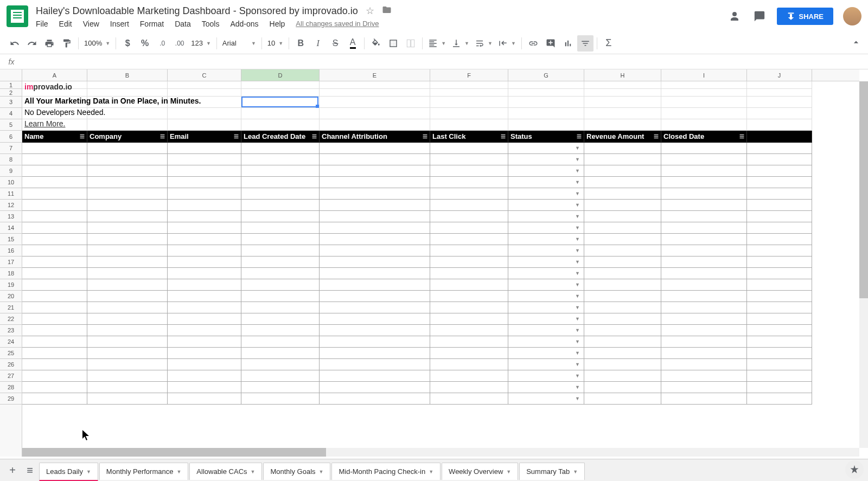 The height and width of the screenshot is (481, 868). I want to click on table-header-company: Company☰, so click(127, 137).